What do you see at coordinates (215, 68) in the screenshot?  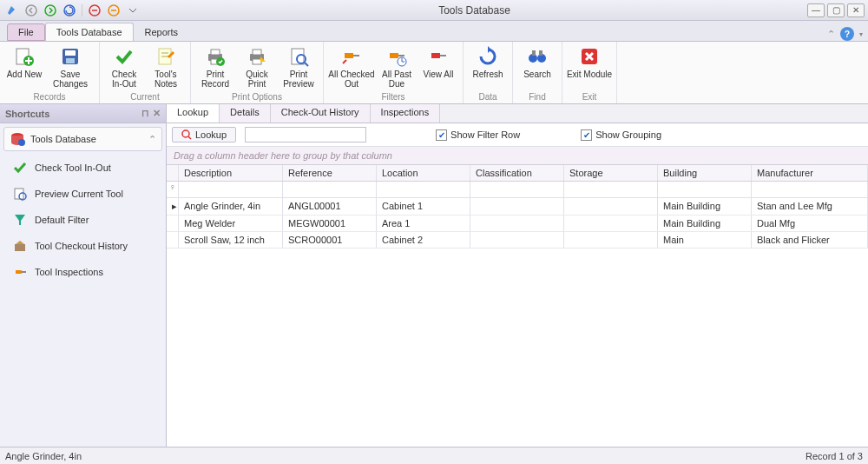 I see `print-record-button: Print Record` at bounding box center [215, 68].